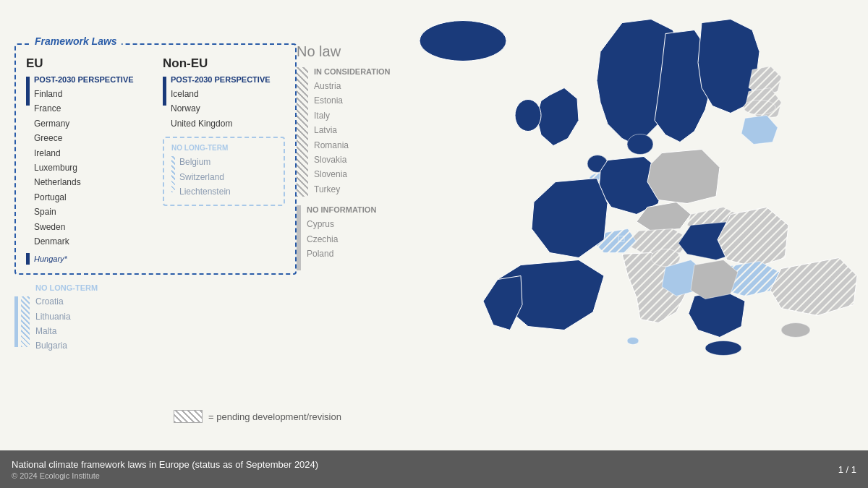  What do you see at coordinates (352, 174) in the screenshot?
I see `list-item: Slovenia` at bounding box center [352, 174].